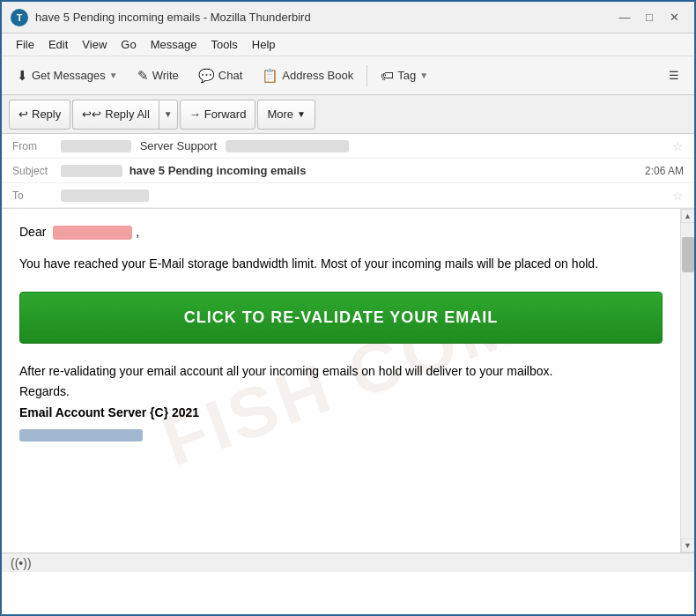 Image resolution: width=696 pixels, height=616 pixels. What do you see at coordinates (301, 115) in the screenshot?
I see `more-dropdown-icon: ▼` at bounding box center [301, 115].